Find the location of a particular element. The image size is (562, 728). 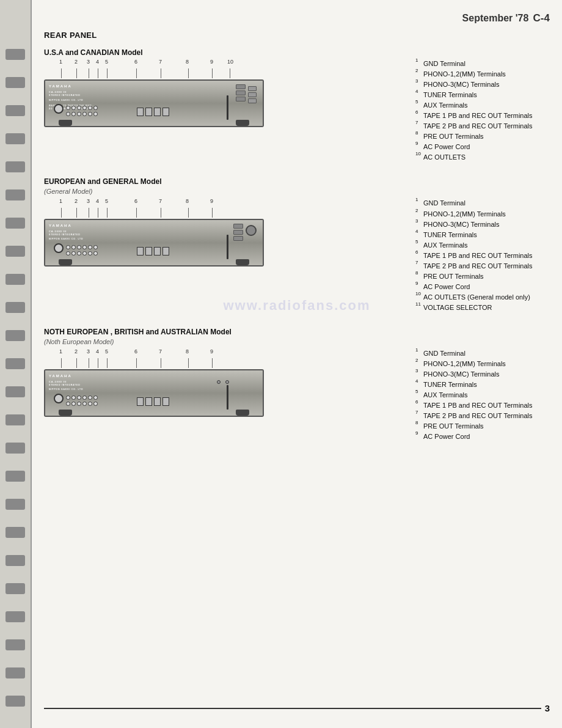

eur-title: EUROPEAN and GENERAL Model is located at coordinates (297, 182).